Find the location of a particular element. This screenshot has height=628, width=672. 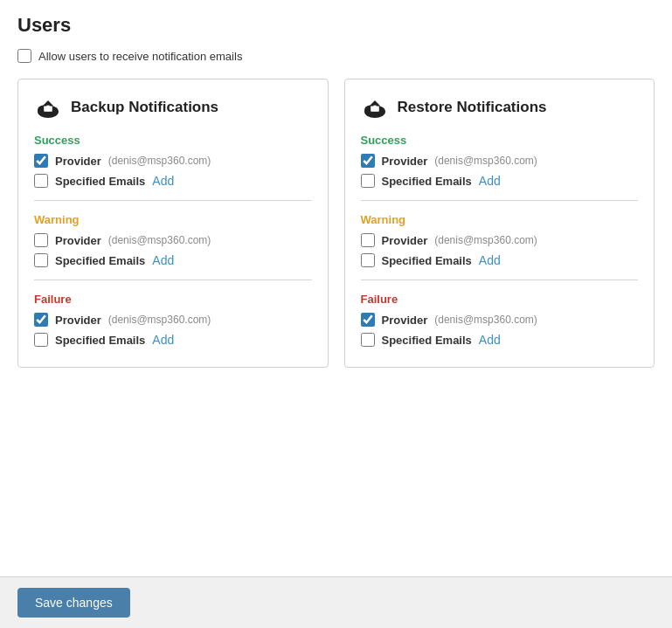

restore-success-provider-checkbox is located at coordinates (368, 161).